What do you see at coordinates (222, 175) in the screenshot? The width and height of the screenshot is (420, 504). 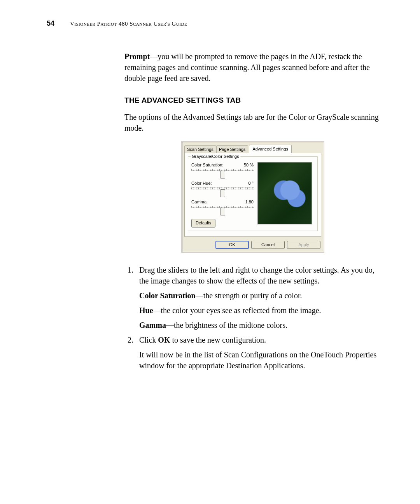 I see `saturation-thumb` at bounding box center [222, 175].